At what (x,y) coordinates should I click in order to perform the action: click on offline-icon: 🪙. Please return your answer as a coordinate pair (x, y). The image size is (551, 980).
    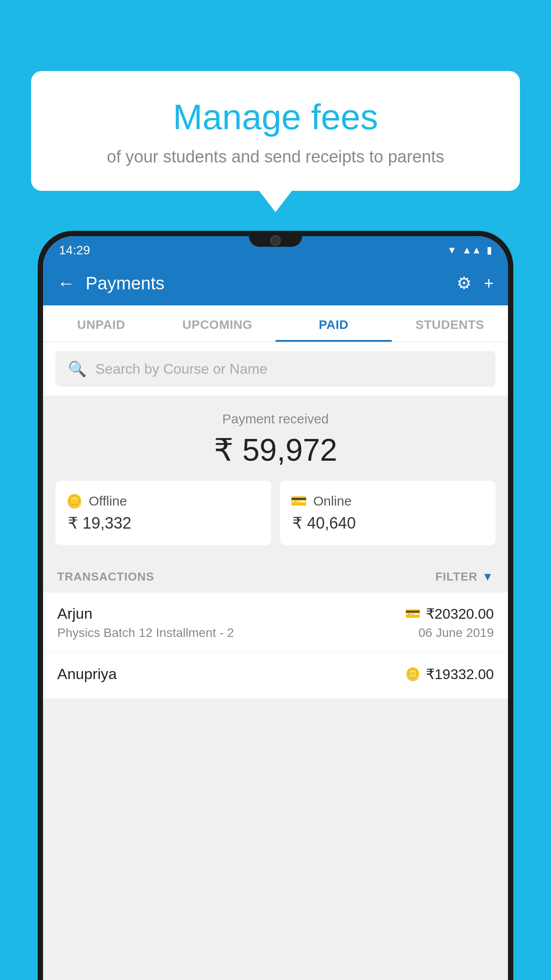
    Looking at the image, I should click on (75, 501).